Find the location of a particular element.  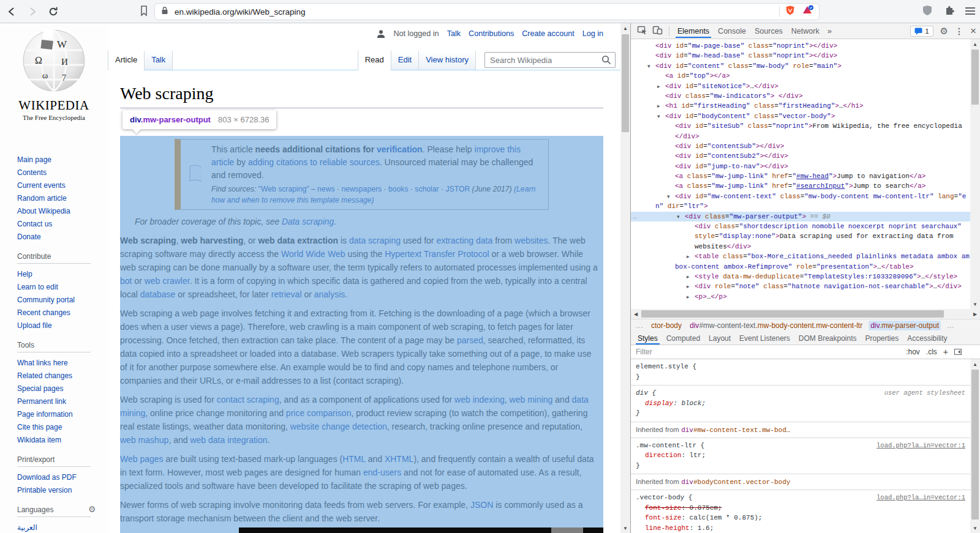

sidebar-link-page-information: Page information is located at coordinates (45, 414).